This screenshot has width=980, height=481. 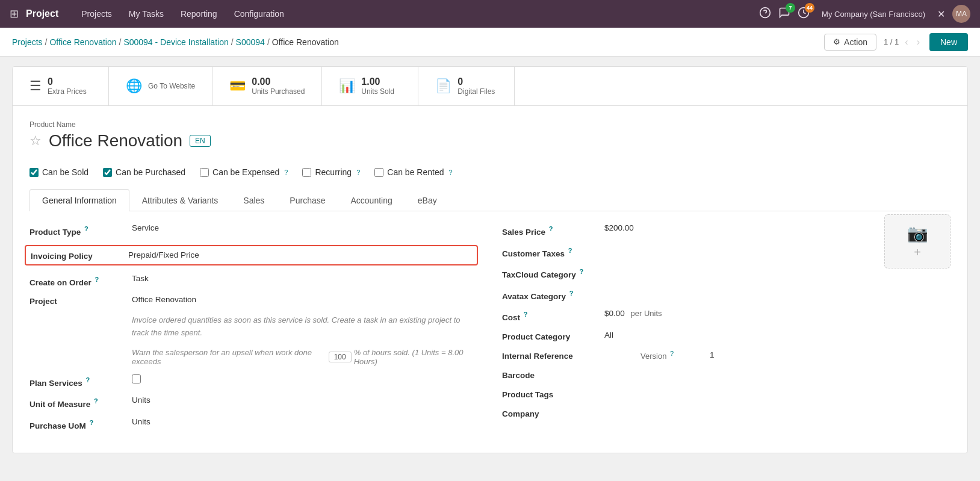 I want to click on language-badge: EN, so click(x=200, y=141).